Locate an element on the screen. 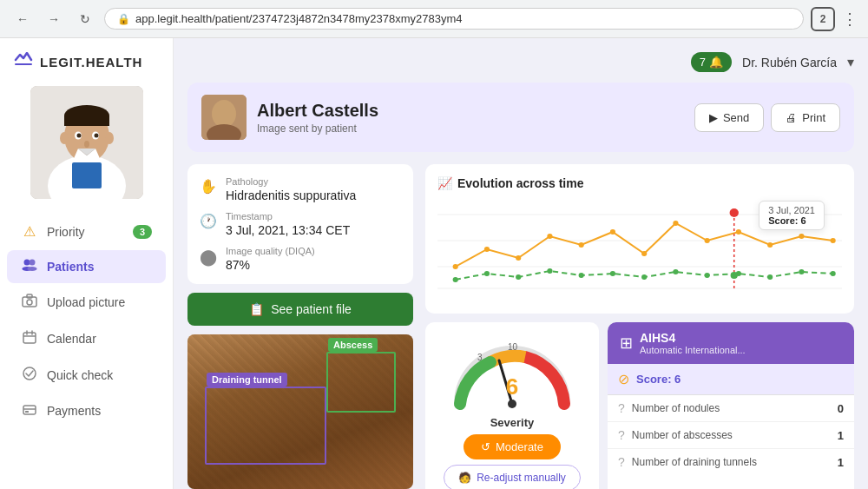  patient-card: Albert Castells Image sent by patient ▶ … is located at coordinates (521, 117).